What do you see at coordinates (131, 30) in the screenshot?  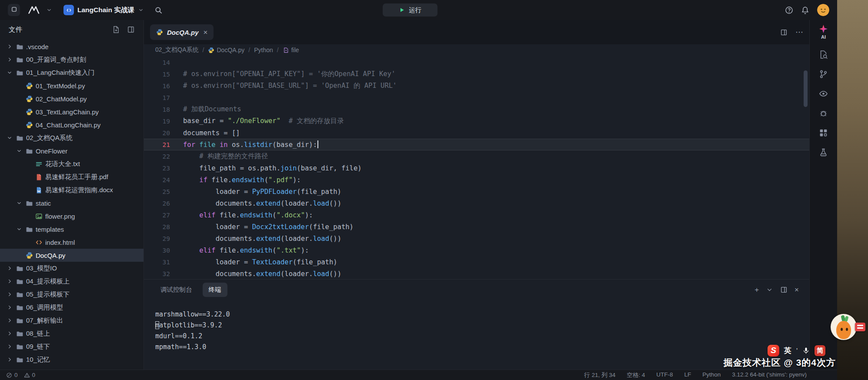 I see `open-editors-icon` at bounding box center [131, 30].